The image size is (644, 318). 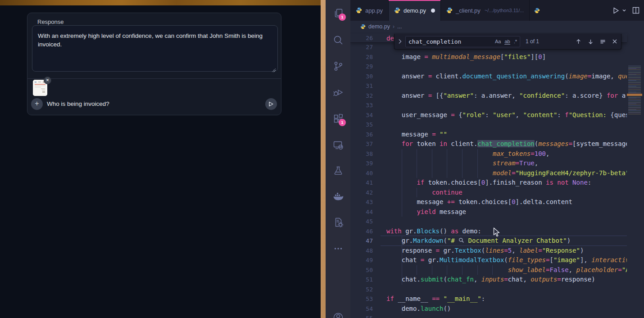 What do you see at coordinates (48, 80) in the screenshot?
I see `remove-attachment-button: ✕` at bounding box center [48, 80].